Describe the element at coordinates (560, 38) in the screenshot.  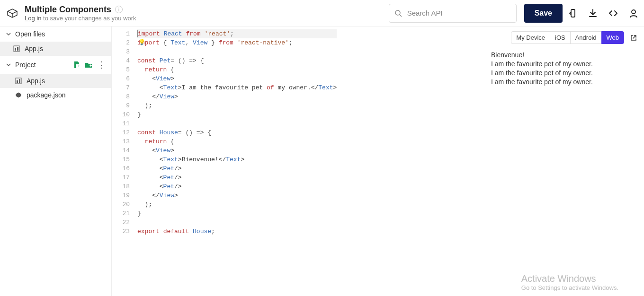
I see `preview-tab-ios: iOS` at that location.